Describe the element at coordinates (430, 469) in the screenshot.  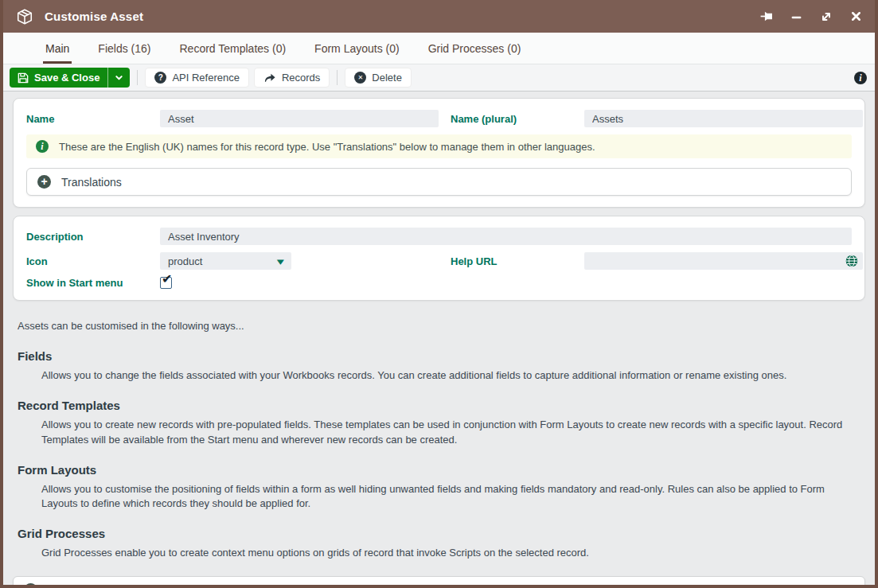
I see `section-heading: Form Layouts` at that location.